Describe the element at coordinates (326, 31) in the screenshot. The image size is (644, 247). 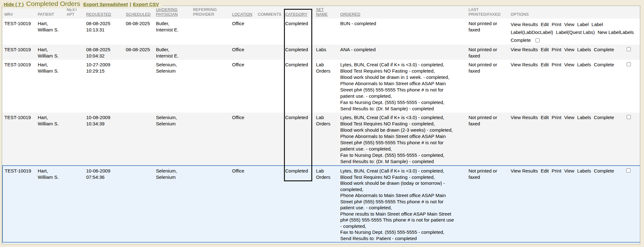
I see `cell-set_name` at that location.